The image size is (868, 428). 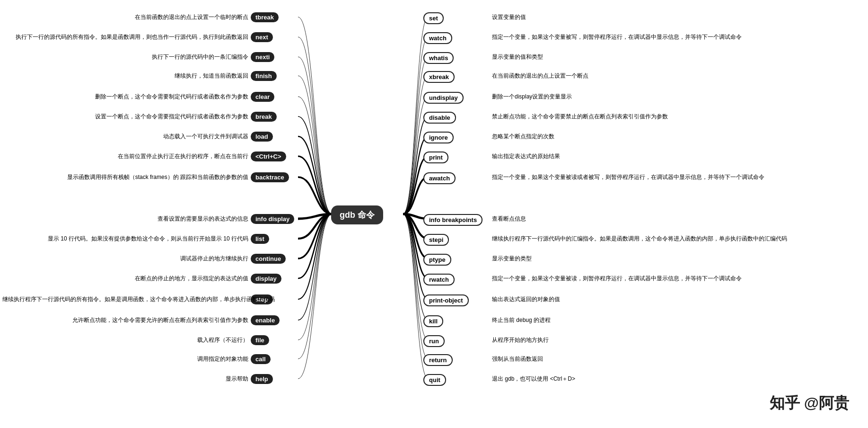 What do you see at coordinates (125, 97) in the screenshot?
I see `left-node-desc-clear: 删除一个断点，这个命令需要制定代码行或者函数名作为参数` at bounding box center [125, 97].